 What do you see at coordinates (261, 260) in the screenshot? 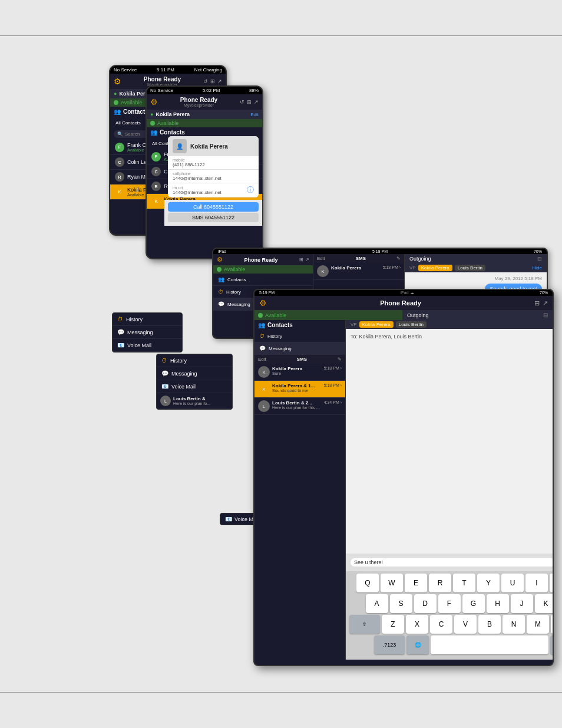
I see `s3-title: Phone Ready` at bounding box center [261, 260].